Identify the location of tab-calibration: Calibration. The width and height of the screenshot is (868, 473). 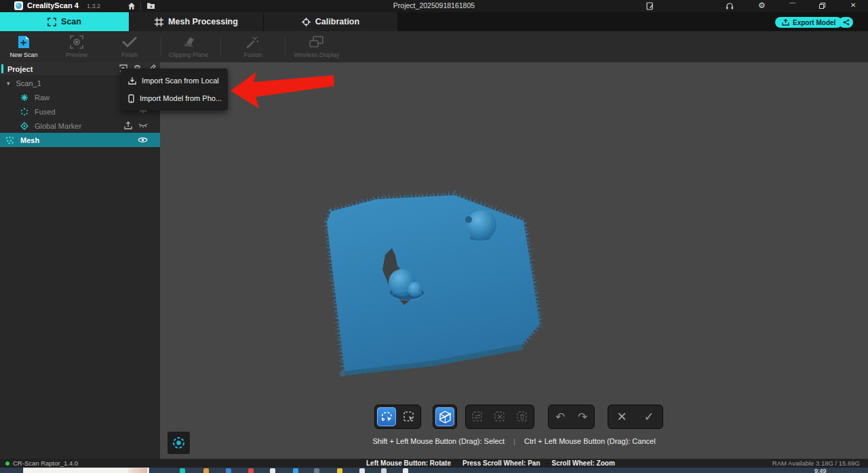
(330, 22).